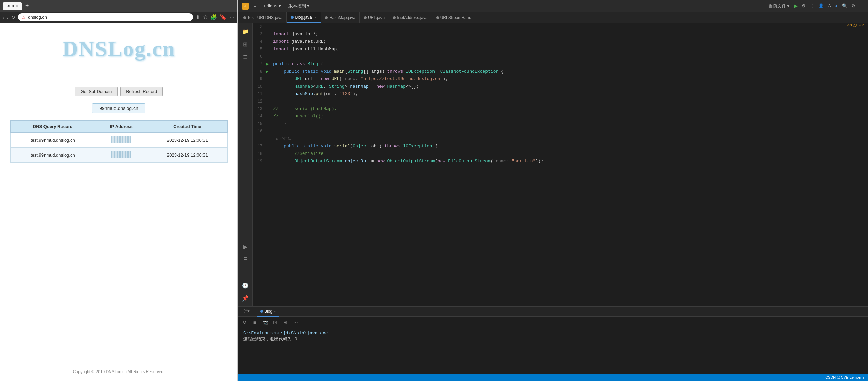 The image size is (868, 381). Describe the element at coordinates (853, 6) in the screenshot. I see `settings-icon: ⚙` at that location.